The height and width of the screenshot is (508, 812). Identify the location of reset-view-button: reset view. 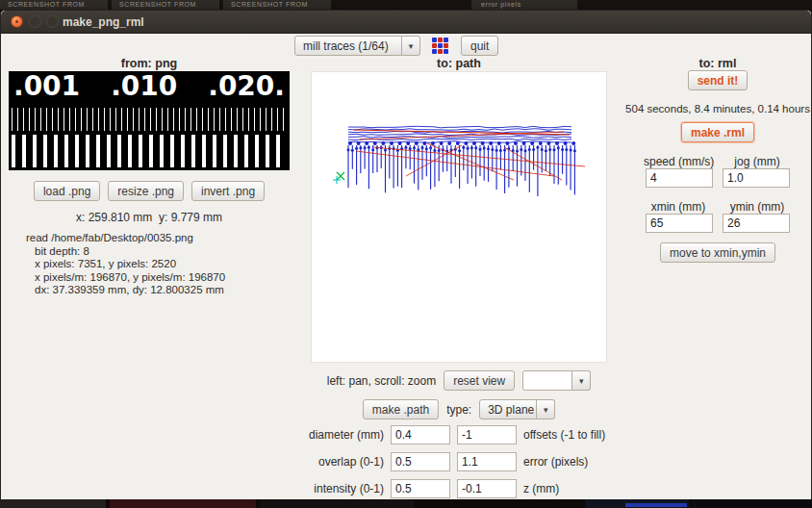
(479, 381).